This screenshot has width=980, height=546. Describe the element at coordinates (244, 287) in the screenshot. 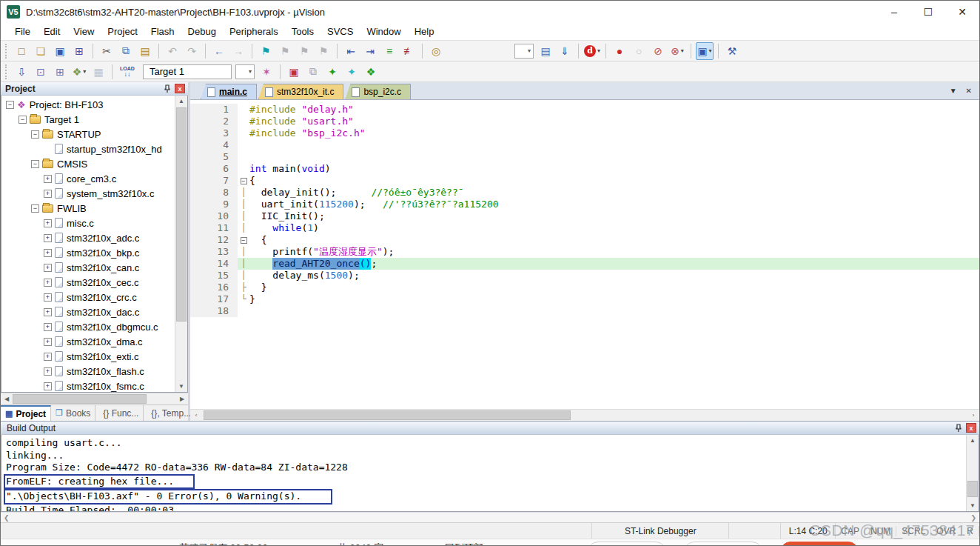

I see `fold-margin: ├` at that location.